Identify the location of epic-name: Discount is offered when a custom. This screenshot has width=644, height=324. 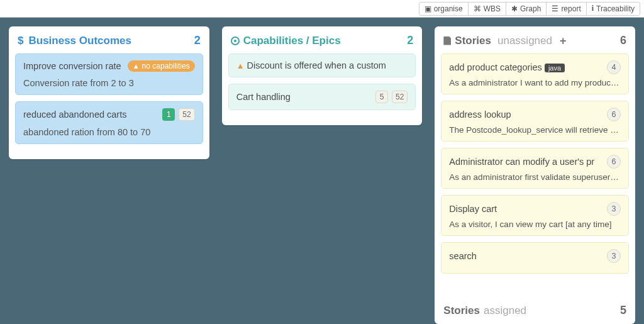
(317, 65).